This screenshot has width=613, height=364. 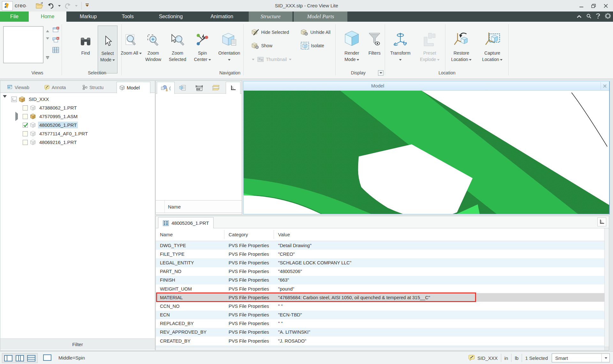 What do you see at coordinates (381, 306) in the screenshot?
I see `table-row: CCN_NO PVS File Properties " "` at bounding box center [381, 306].